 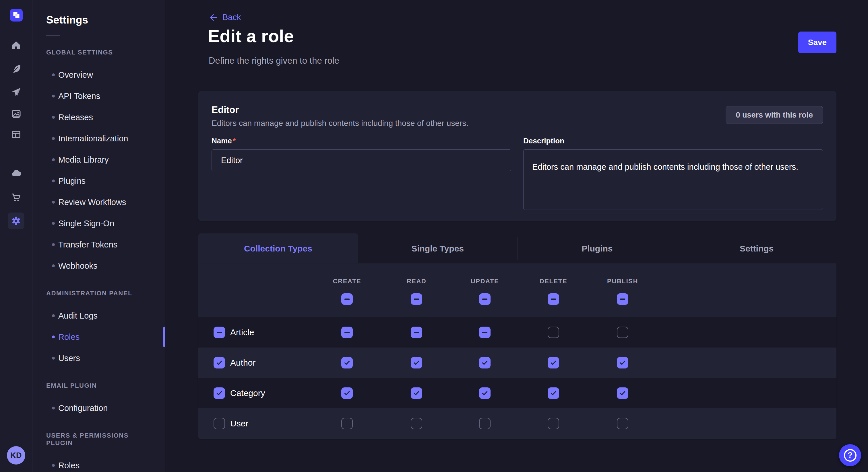 I want to click on settings-gear-icon, so click(x=16, y=221).